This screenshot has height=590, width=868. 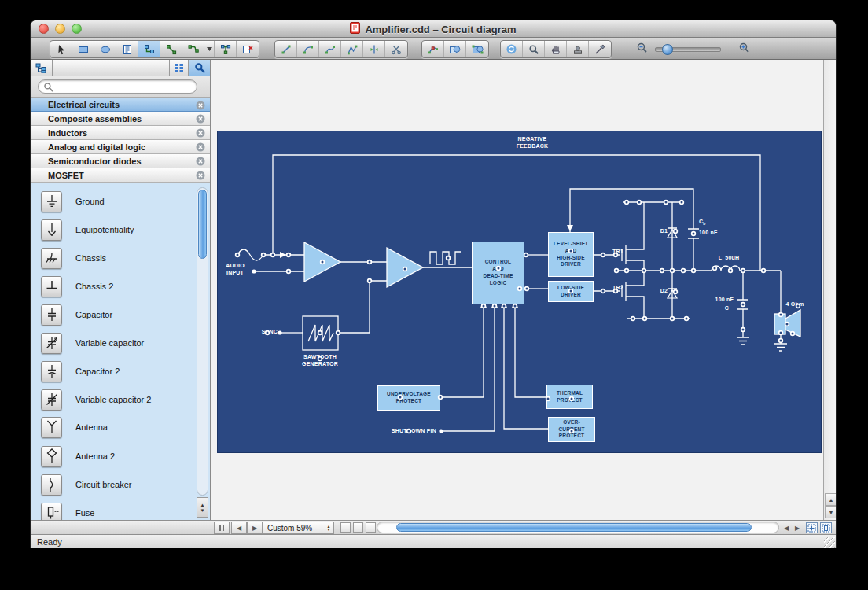 I want to click on bottom-scroll-row: ◀ ▶ Custom 59% ▲▼ ◀ ▶, so click(x=433, y=527).